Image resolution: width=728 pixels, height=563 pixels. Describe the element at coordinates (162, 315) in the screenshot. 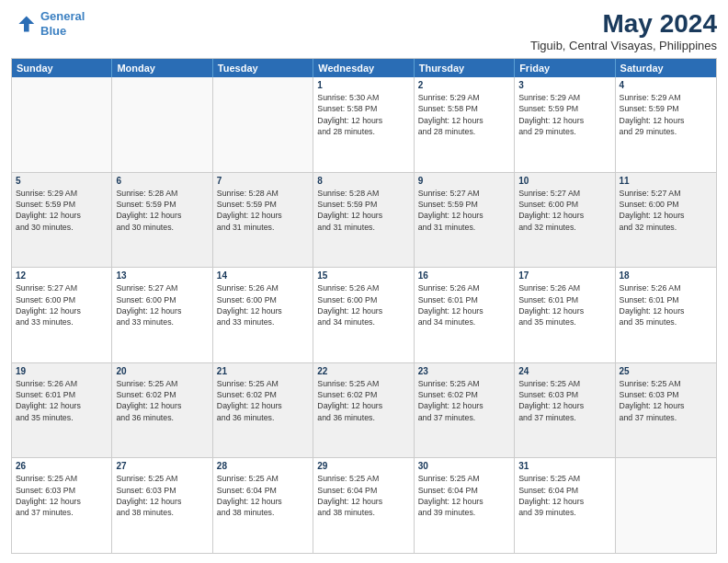

I see `calendar-cell: 13Sunrise: 5:27 AM Sunset: 6:00 PM Dayli…` at that location.